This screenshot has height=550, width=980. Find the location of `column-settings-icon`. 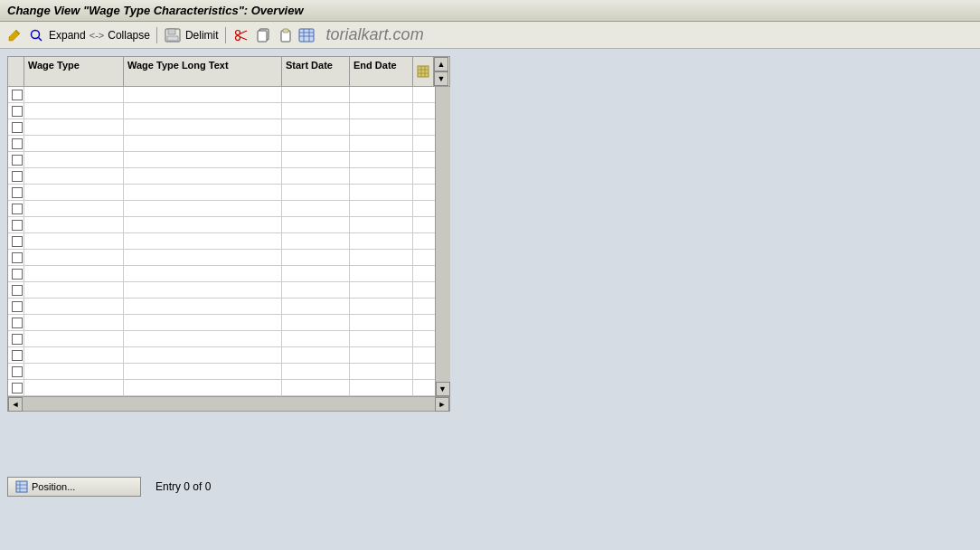

column-settings-icon is located at coordinates (423, 71).